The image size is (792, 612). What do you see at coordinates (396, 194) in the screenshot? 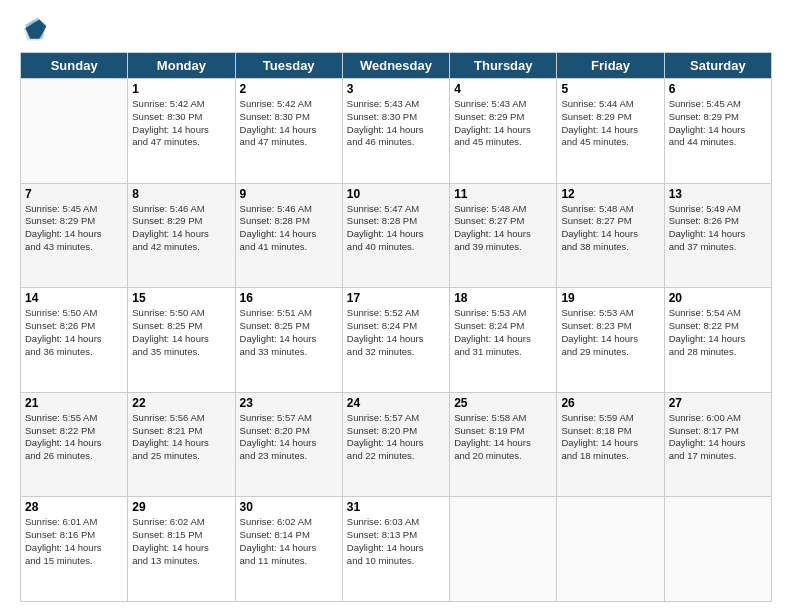
I see `day-number: 10` at bounding box center [396, 194].